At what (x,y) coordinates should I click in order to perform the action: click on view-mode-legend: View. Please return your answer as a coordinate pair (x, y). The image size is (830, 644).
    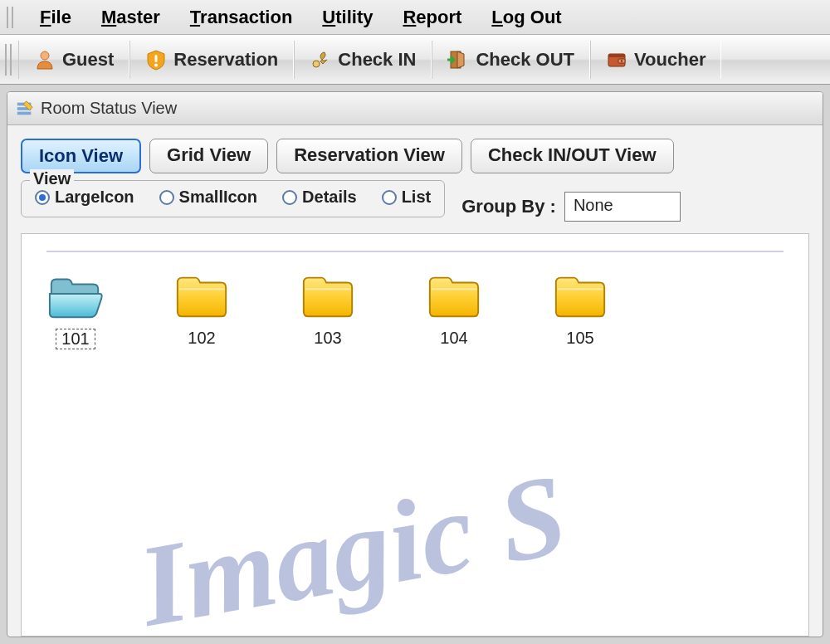
    Looking at the image, I should click on (51, 179).